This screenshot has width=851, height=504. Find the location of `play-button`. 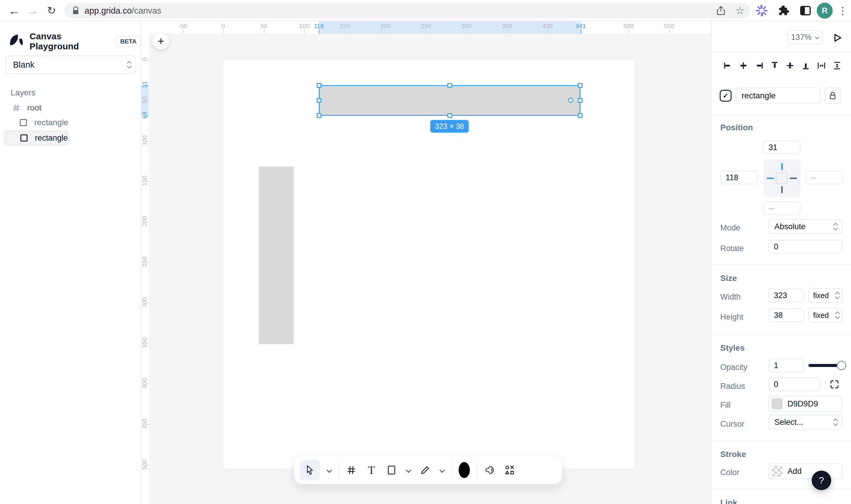

play-button is located at coordinates (837, 38).